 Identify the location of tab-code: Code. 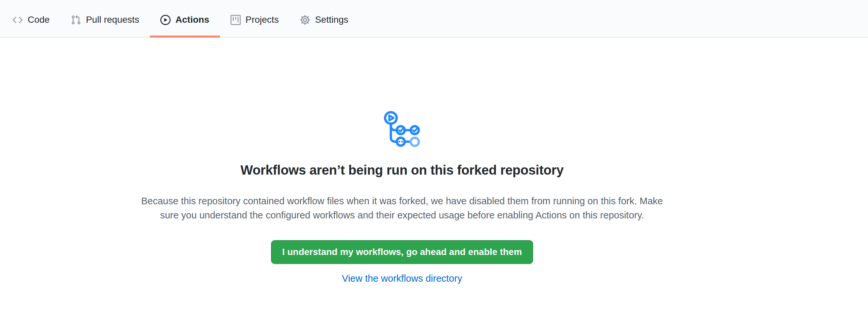
(31, 19).